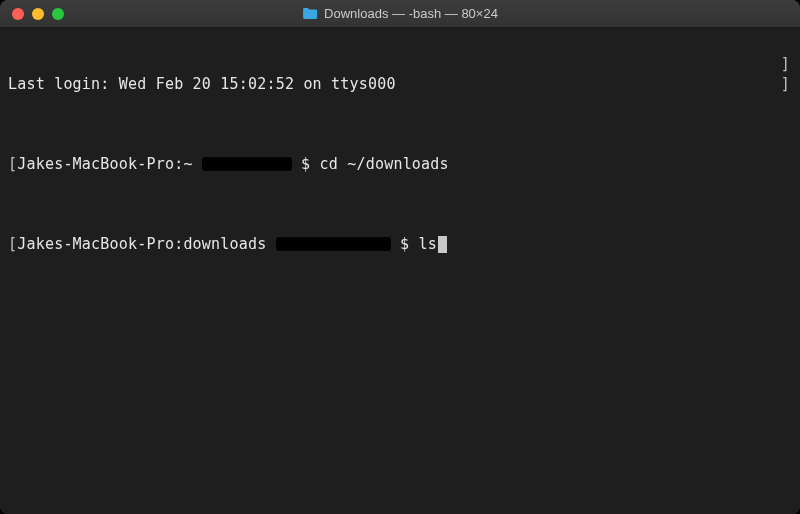  Describe the element at coordinates (400, 14) in the screenshot. I see `window-title: Downloads — -bash — 80×24` at that location.